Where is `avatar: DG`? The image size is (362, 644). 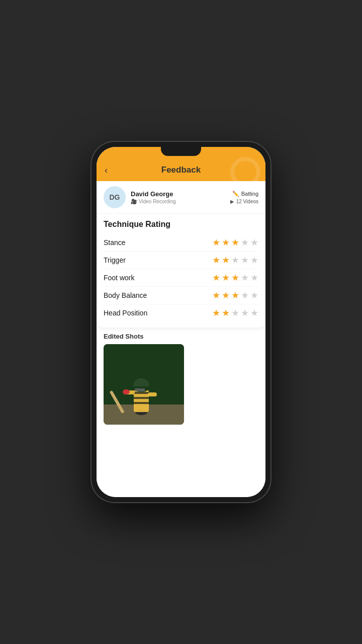 avatar: DG is located at coordinates (115, 197).